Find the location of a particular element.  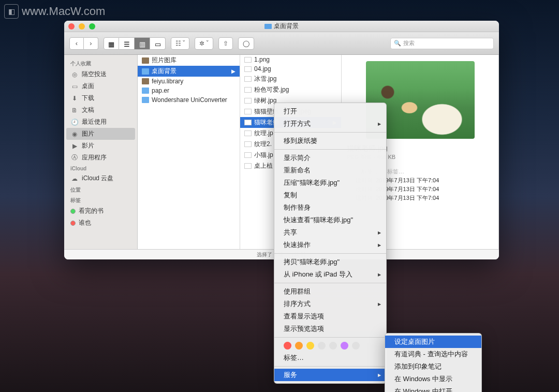

menu-tag-row is located at coordinates (330, 346).